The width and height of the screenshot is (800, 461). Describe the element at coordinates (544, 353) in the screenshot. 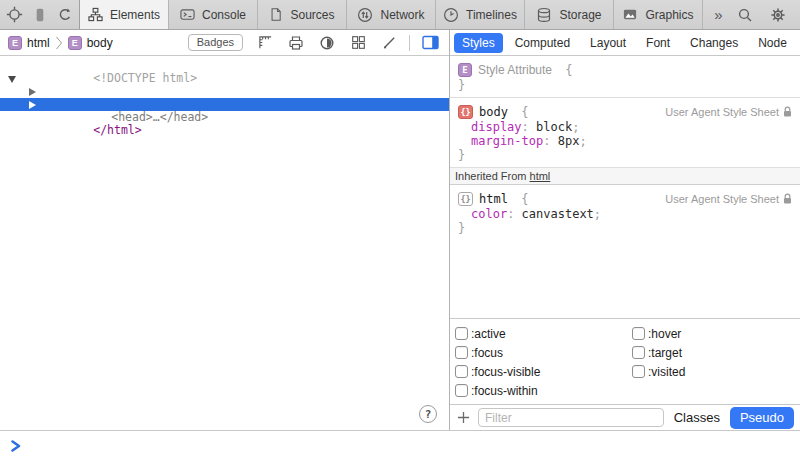

I see `pseudo-toggle-focus: :focus` at that location.